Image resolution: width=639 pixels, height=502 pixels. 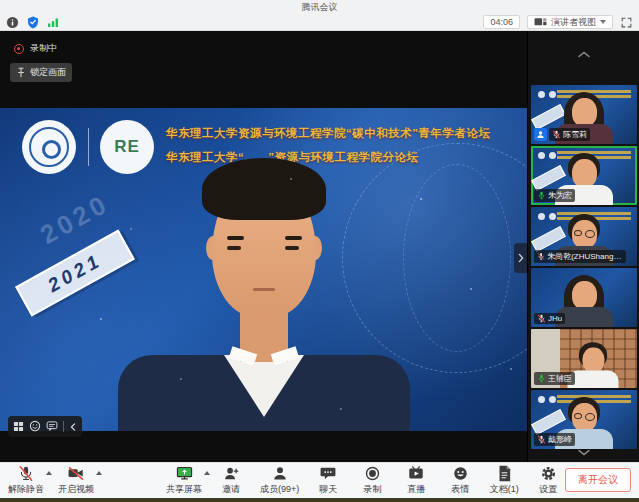 What do you see at coordinates (364, 480) in the screenshot?
I see `toolbar-center-group: 共享屏幕 邀请 成员(99+) 聊天` at bounding box center [364, 480].